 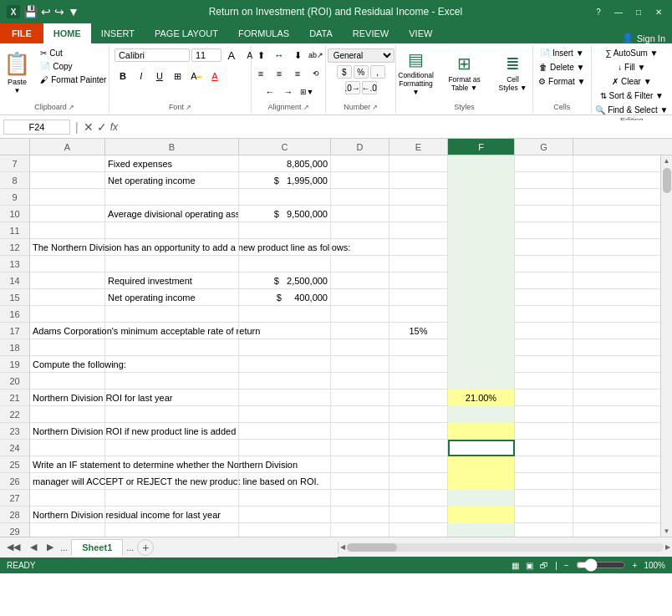 What do you see at coordinates (306, 107) in the screenshot?
I see `alignment-expand-icon: ↗` at bounding box center [306, 107].